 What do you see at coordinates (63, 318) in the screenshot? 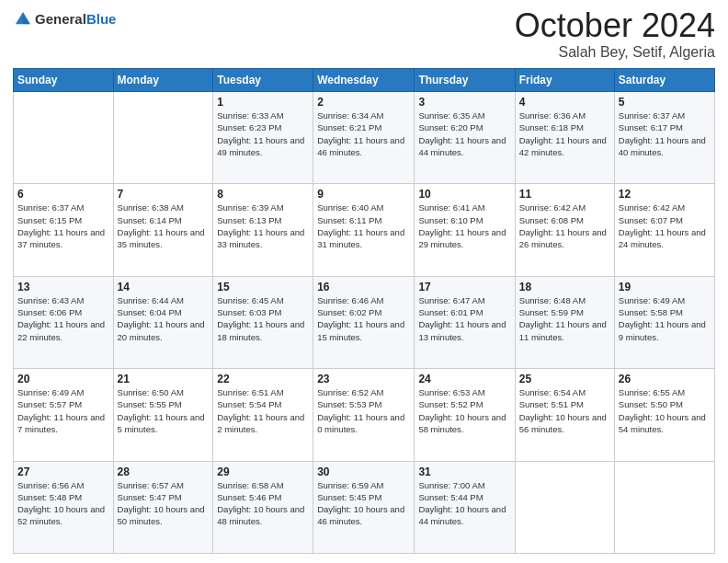
I see `day-info: Sunrise: 6:43 AMSunset: 6:06 PMDaylight:…` at bounding box center [63, 318].